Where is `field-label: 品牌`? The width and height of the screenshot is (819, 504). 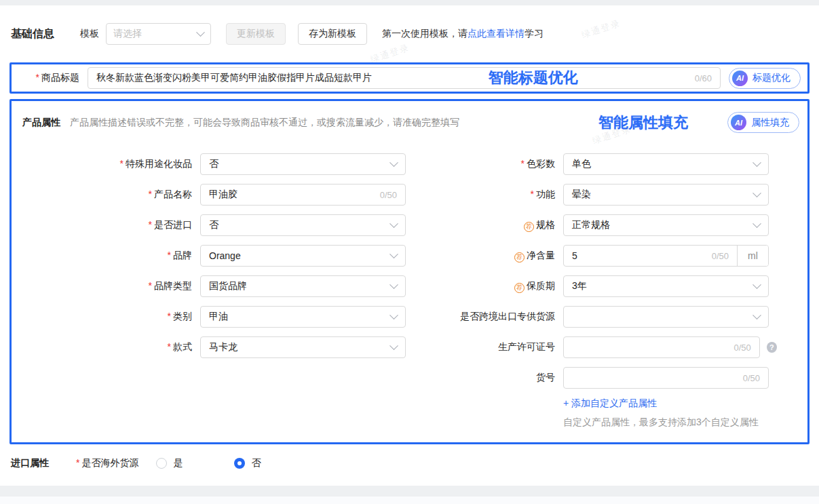
field-label: 品牌 is located at coordinates (183, 255).